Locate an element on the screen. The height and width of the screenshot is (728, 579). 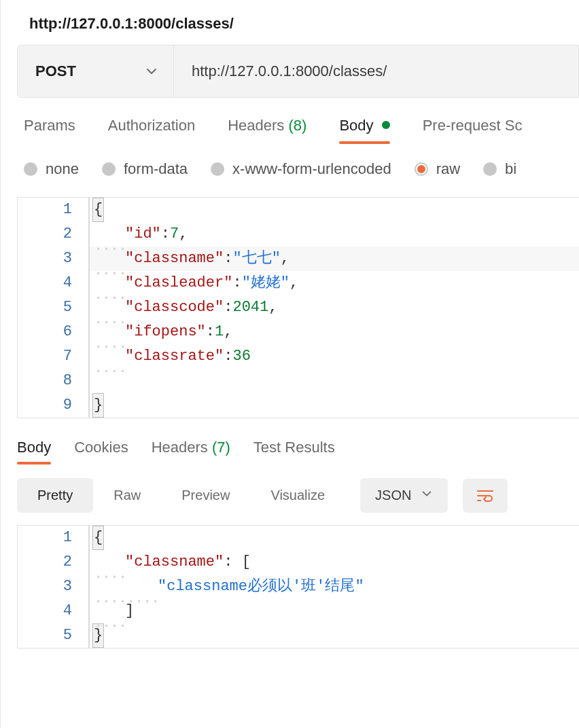
radio-form-data: form-data is located at coordinates (145, 169).